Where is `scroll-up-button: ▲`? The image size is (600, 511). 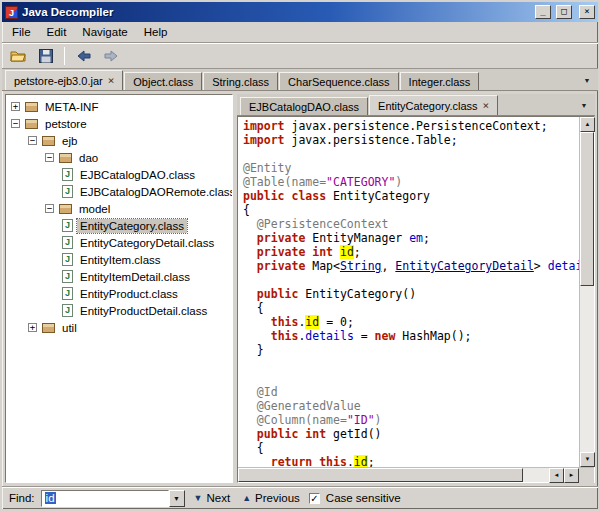
scroll-up-button: ▲ is located at coordinates (588, 124).